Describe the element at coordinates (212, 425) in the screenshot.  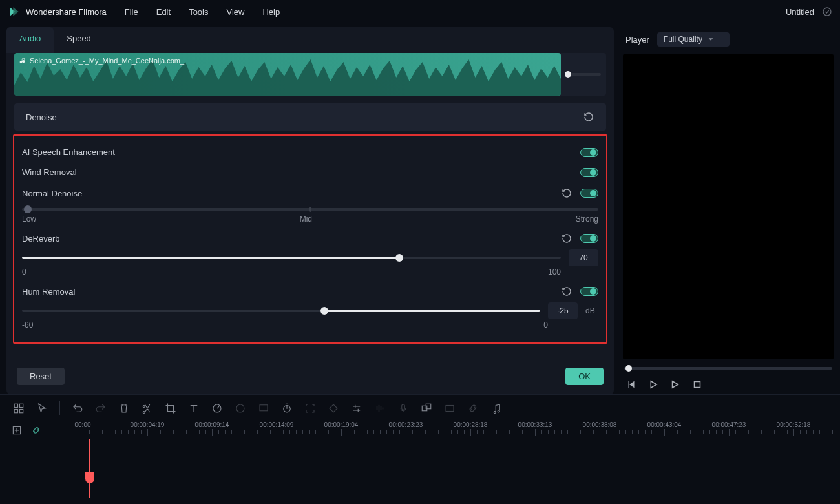
I see `ruler-label: 00:00:09:14` at that location.